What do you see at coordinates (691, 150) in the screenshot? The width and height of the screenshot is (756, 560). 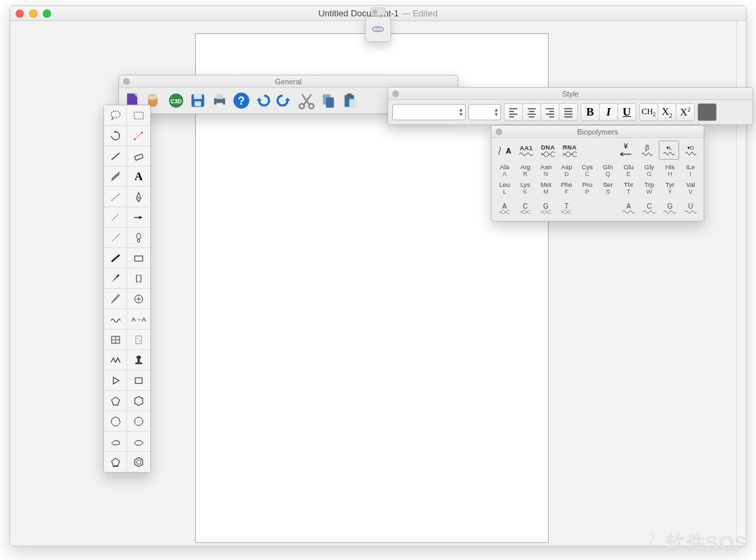 I see `dconfig-button: ▾D` at bounding box center [691, 150].